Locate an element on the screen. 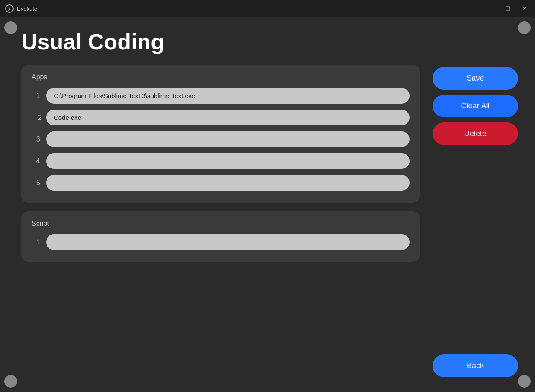 The image size is (535, 392). script-entries: 1. is located at coordinates (221, 242).